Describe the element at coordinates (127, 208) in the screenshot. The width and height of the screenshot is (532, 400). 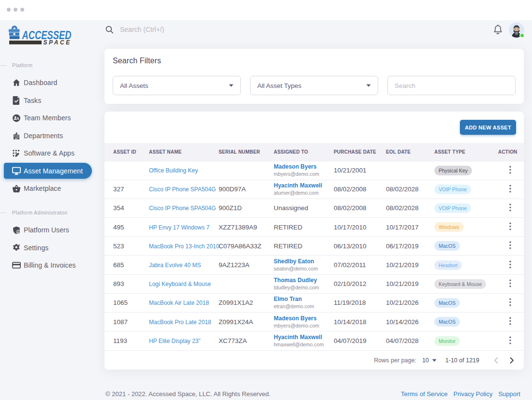
I see `asset-id-cell: 354` at that location.